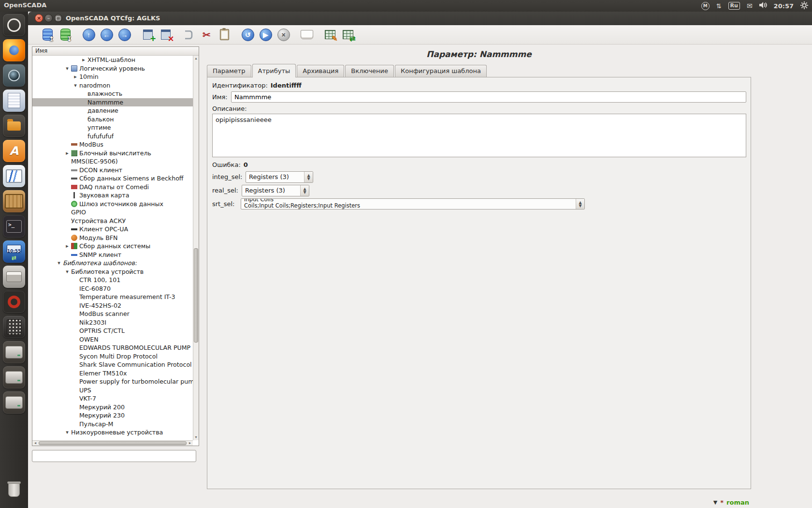 This screenshot has height=508, width=812. Describe the element at coordinates (266, 35) in the screenshot. I see `start-button: ▶` at that location.